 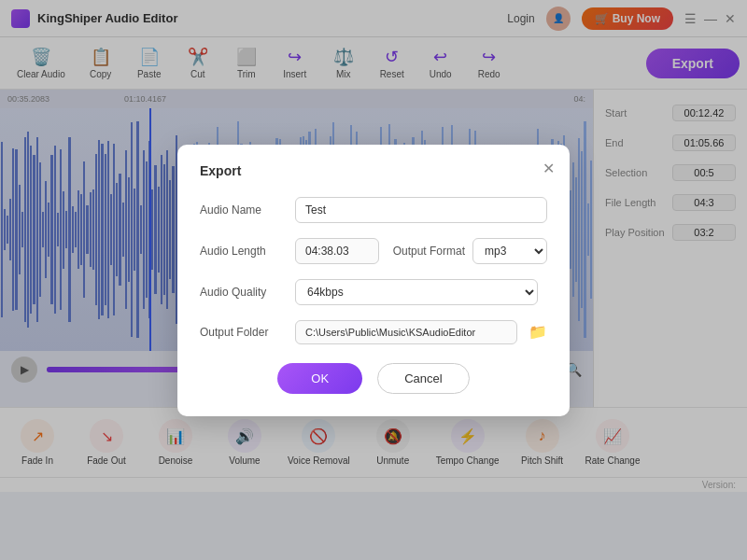 What do you see at coordinates (374, 379) in the screenshot?
I see `modal-buttons: OK Cancel` at bounding box center [374, 379].